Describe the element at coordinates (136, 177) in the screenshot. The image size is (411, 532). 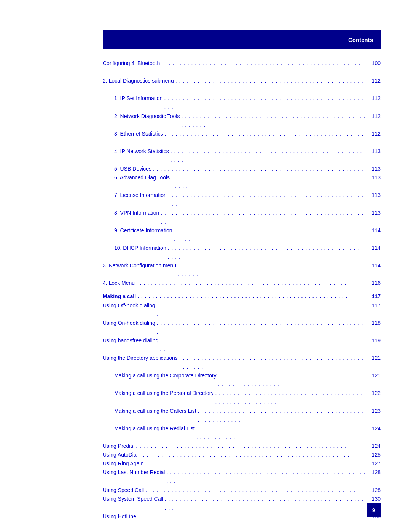
I see `entry-text-advanced-diag-tools: 6. Advanced Diag Tools` at that location.